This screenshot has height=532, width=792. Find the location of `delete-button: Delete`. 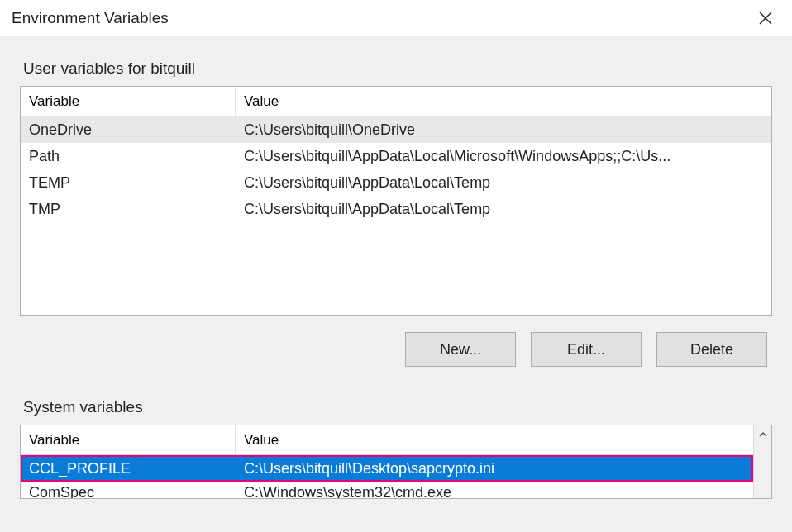

delete-button: Delete is located at coordinates (712, 349).